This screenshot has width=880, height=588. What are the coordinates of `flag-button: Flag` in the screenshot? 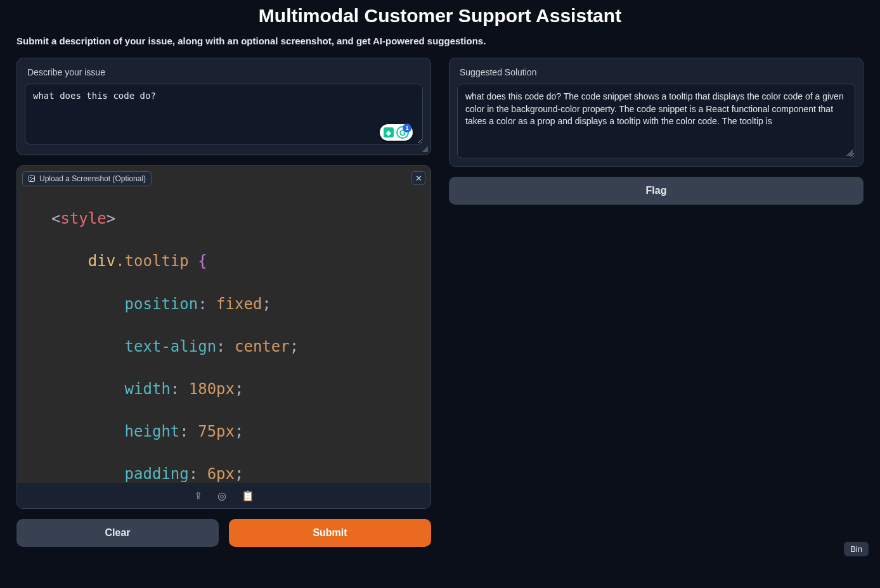 It's located at (656, 191).